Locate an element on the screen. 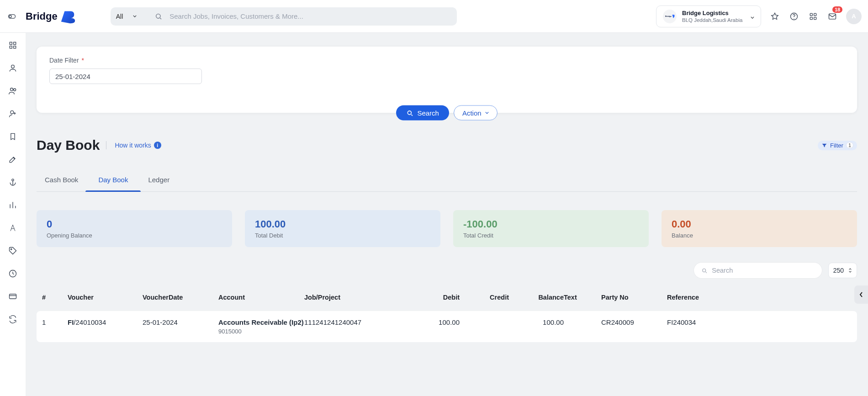  history-icon is located at coordinates (13, 274).